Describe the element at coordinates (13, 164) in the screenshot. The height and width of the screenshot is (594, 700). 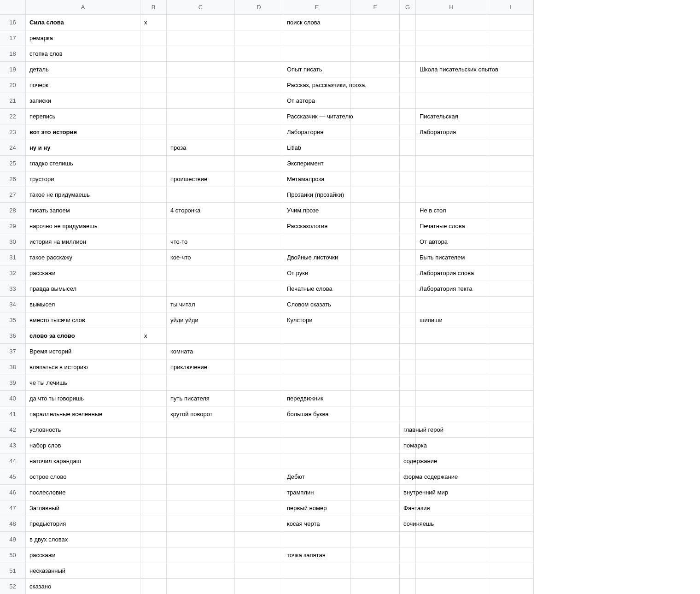
I see `row-header: 25` at that location.